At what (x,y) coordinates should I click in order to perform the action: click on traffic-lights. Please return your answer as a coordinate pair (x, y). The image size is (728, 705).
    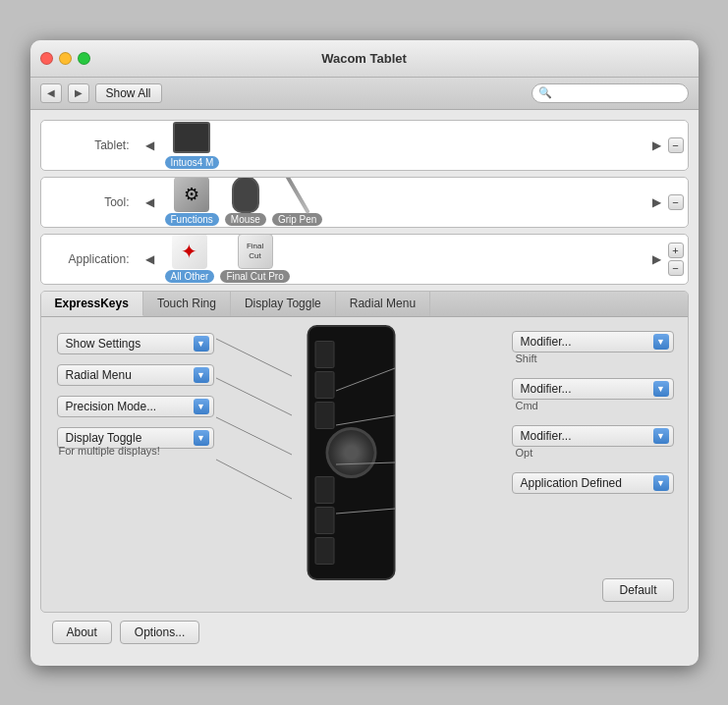
    Looking at the image, I should click on (65, 59).